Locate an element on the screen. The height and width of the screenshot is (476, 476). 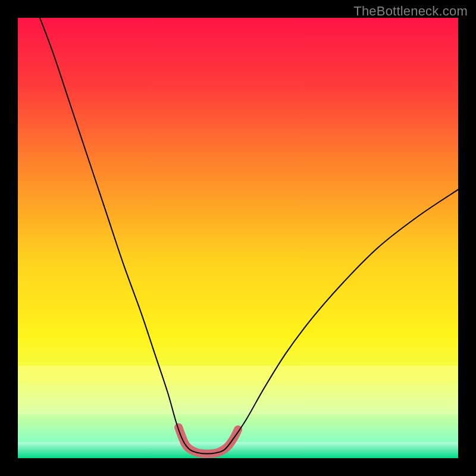
watermark-text: TheBottleneck.com is located at coordinates (411, 11).